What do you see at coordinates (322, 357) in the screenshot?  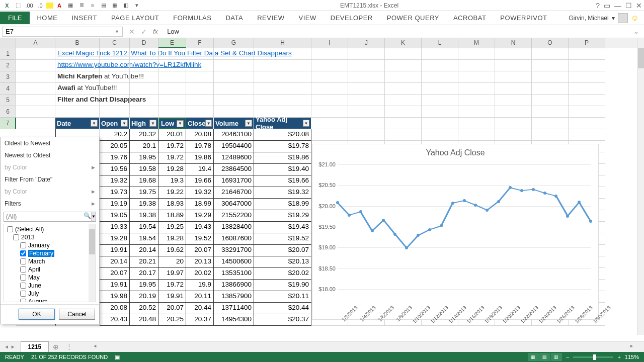 I see `status-bar: READY 21 OF 252 RECORDS FOUND ▣ ▦ ▤ ▥ − …` at bounding box center [322, 357].